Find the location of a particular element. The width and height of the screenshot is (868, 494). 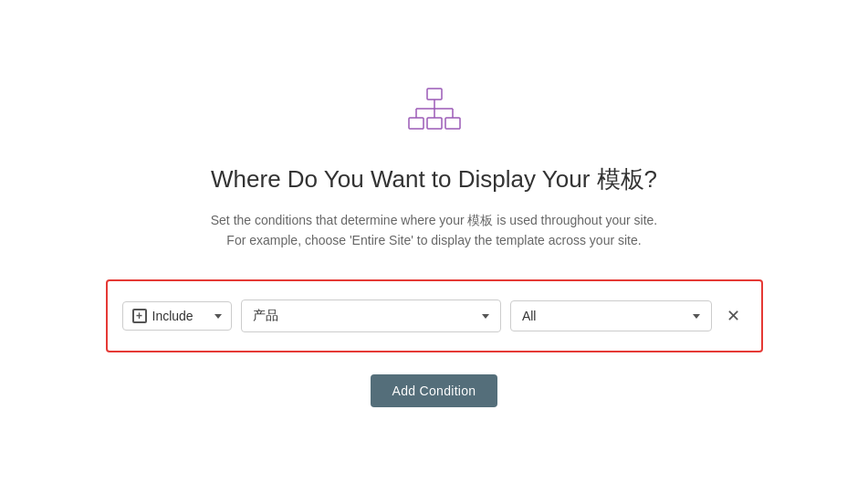

product-chevron-icon is located at coordinates (486, 316).